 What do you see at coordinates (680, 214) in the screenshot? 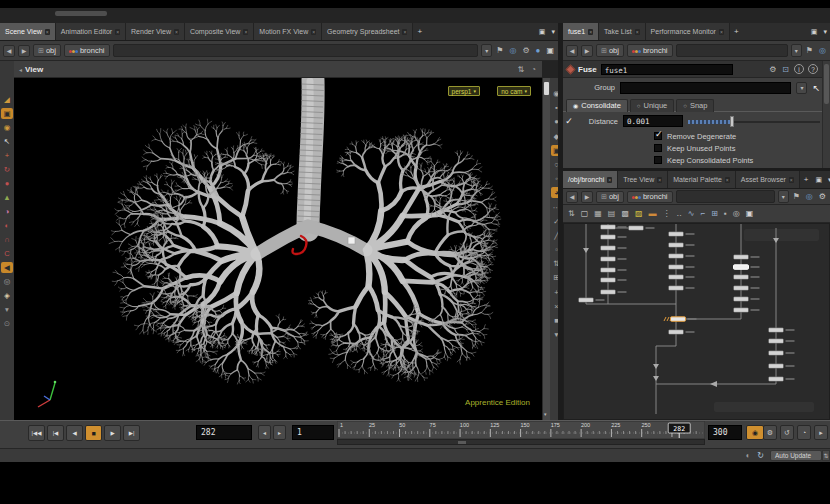
I see `link-dots-icon: ‥` at bounding box center [680, 214].